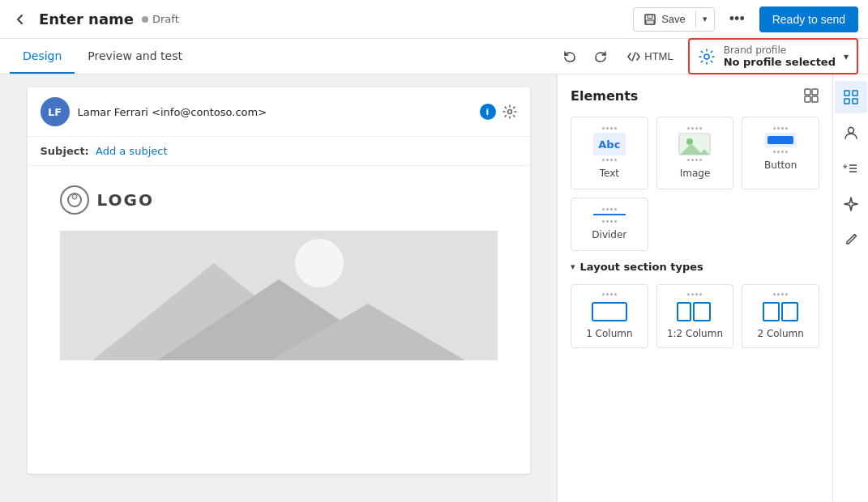 The width and height of the screenshot is (868, 502). Describe the element at coordinates (570, 57) in the screenshot. I see `undo-button` at that location.